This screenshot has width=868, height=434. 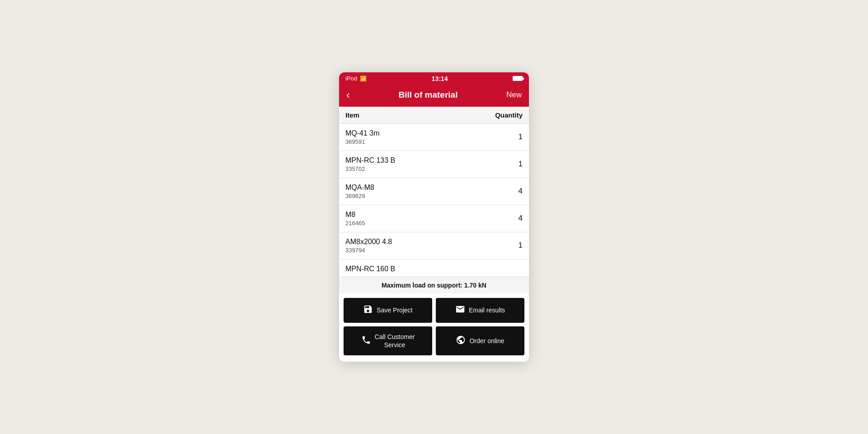 What do you see at coordinates (434, 192) in the screenshot?
I see `table-row: MQA-M8 369629 4` at bounding box center [434, 192].